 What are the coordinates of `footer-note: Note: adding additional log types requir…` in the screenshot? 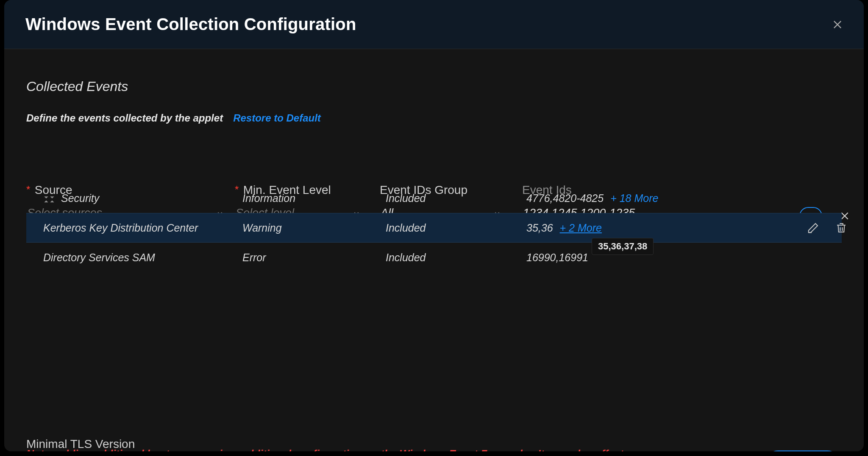 It's located at (353, 448).